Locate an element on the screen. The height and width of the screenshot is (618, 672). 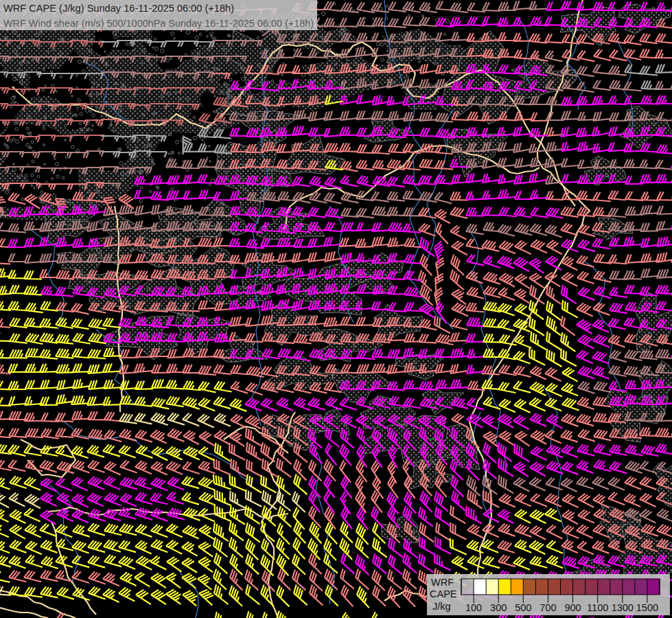
svg-text:WRF CAPE (J/kg) Sunday 16-11-2: WRF CAPE (J/kg) Sunday 16-11-2025 06:00 … is located at coordinates (119, 8).